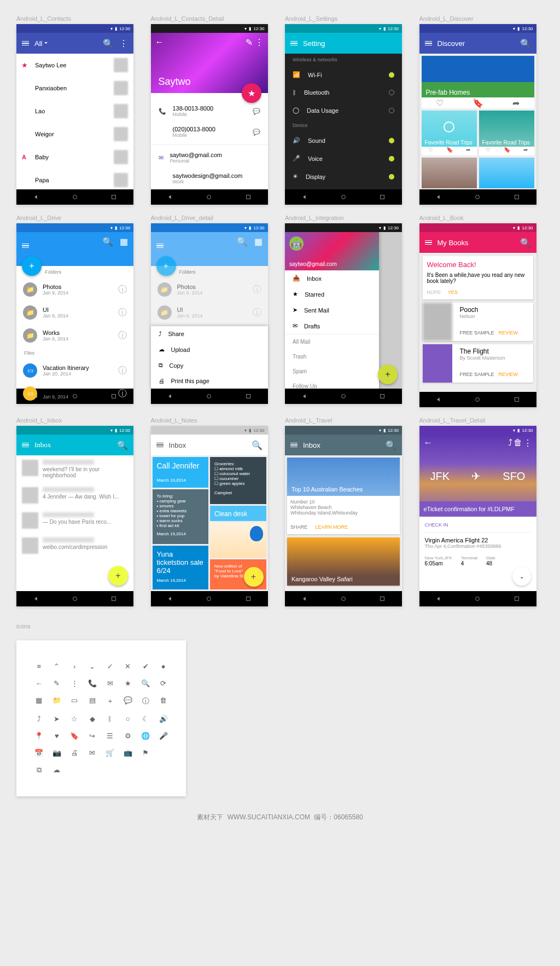 This screenshot has width=560, height=966. Describe the element at coordinates (434, 292) in the screenshot. I see `nope-button: NOPE` at that location.